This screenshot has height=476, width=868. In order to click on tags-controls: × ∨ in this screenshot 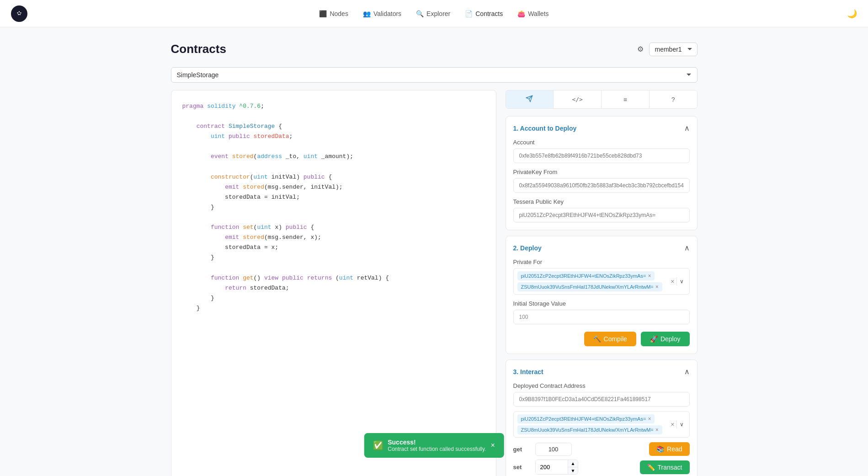, I will do `click(678, 281)`.